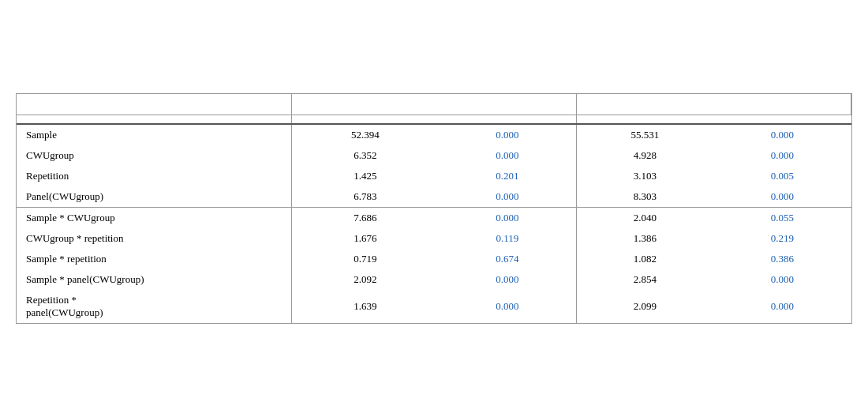  What do you see at coordinates (434, 156) in the screenshot?
I see `table-row: CWUgroup 6.352 0.000 4.928 0.000` at bounding box center [434, 156].